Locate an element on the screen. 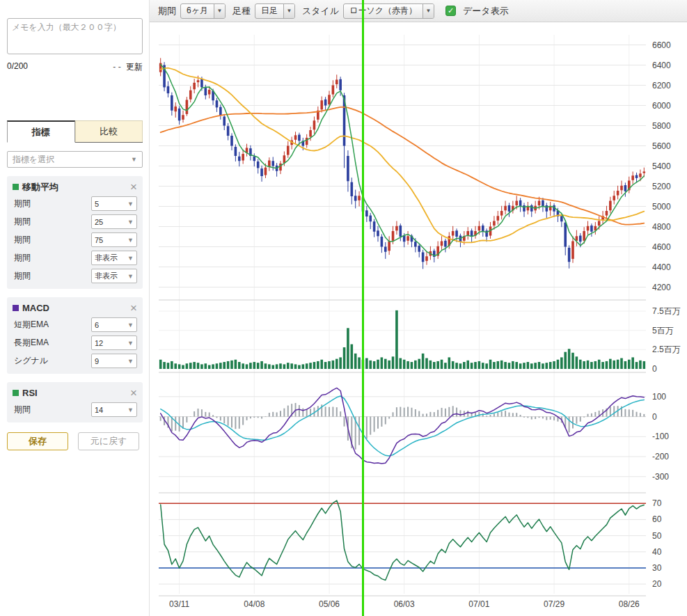 This screenshot has width=687, height=616. svg-text: 100 is located at coordinates (659, 397).